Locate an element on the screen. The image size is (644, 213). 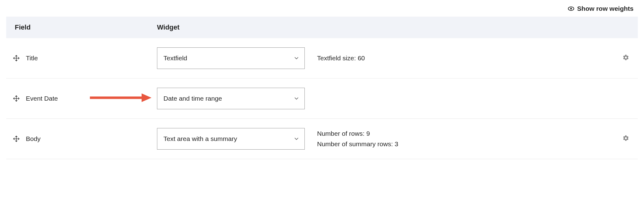
widget-select: Textfield is located at coordinates (231, 58).